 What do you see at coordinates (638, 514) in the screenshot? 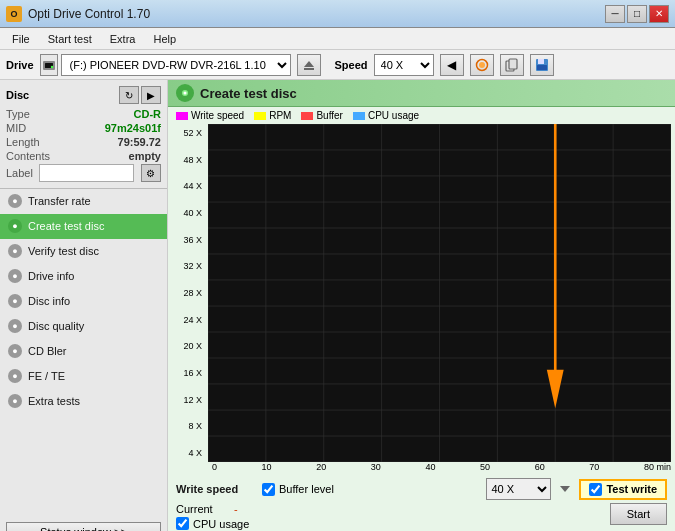
I see `start-button-area: Start` at bounding box center [638, 514].